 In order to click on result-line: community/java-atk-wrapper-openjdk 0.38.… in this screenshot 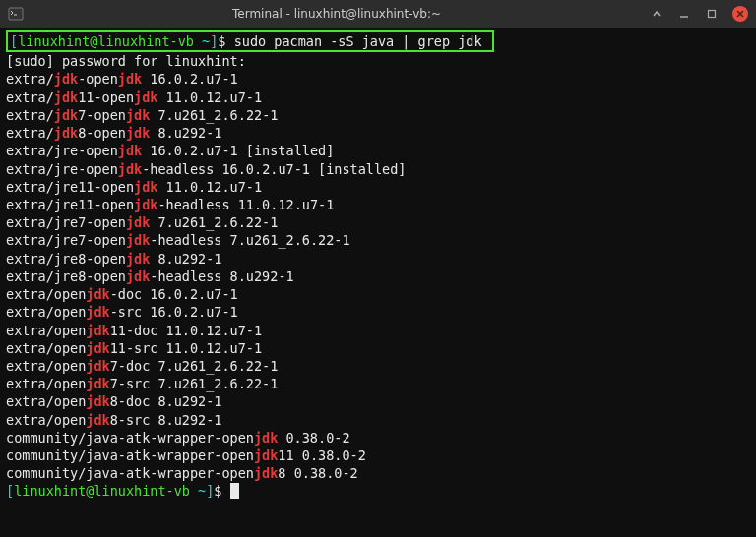, I will do `click(378, 438)`.